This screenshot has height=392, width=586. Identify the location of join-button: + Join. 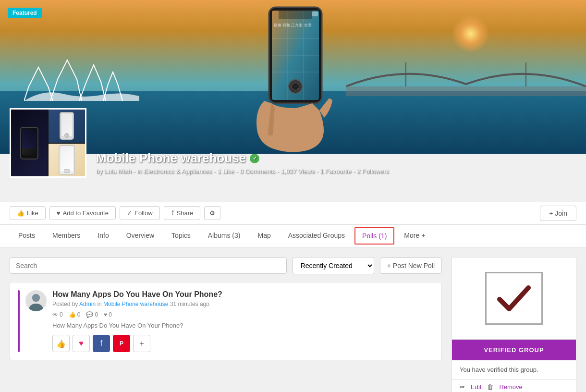
(558, 213).